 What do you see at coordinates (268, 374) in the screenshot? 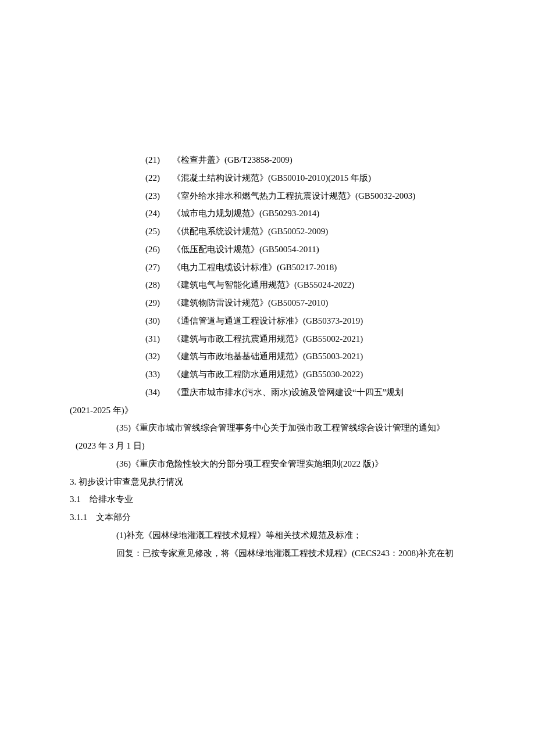
I see `reference-item: (33) 《建筑与市政工程防水通用规范》(GB55030-2022)` at bounding box center [268, 374].